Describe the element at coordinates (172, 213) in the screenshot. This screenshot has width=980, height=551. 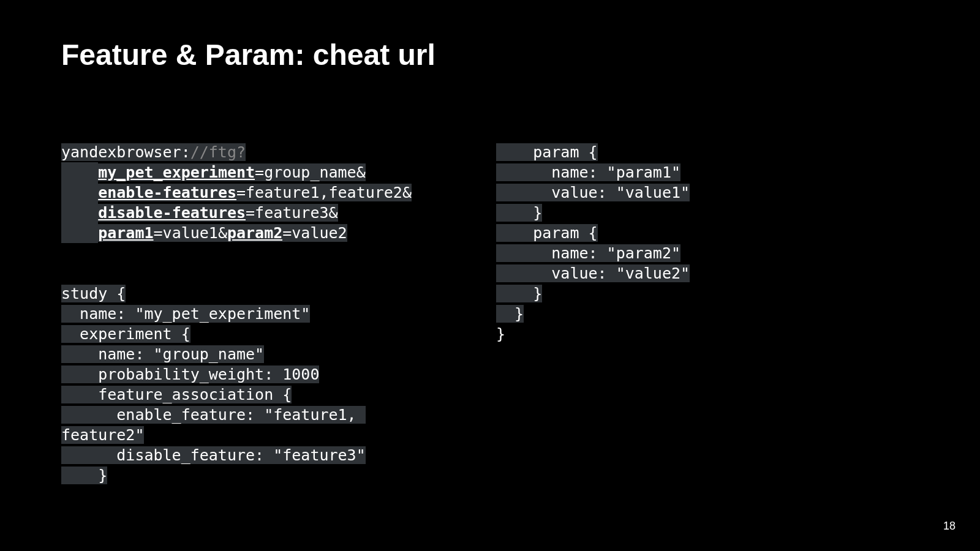
I see `url-key: disable-features` at that location.